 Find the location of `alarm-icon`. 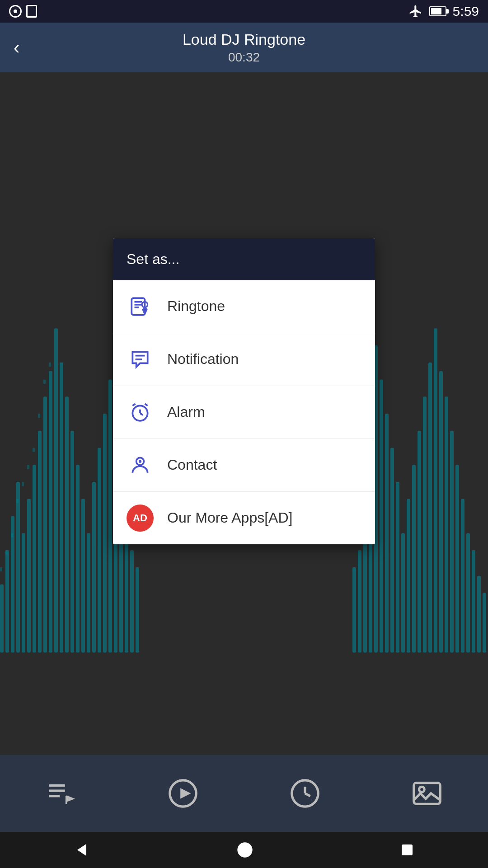

alarm-icon is located at coordinates (140, 412).